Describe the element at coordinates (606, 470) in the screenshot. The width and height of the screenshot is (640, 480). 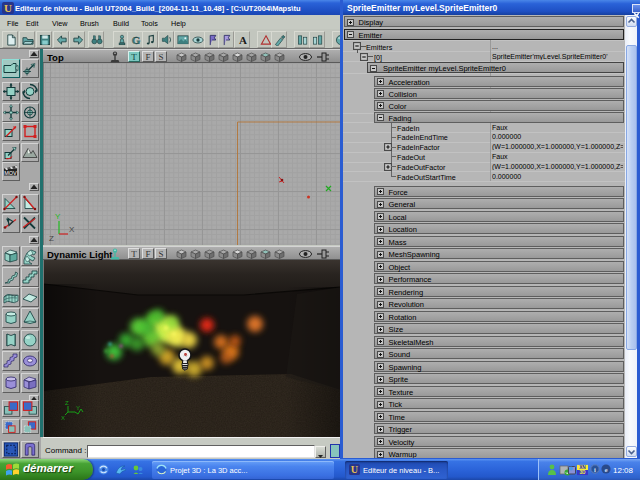
I see `svg-text: e` at that location.